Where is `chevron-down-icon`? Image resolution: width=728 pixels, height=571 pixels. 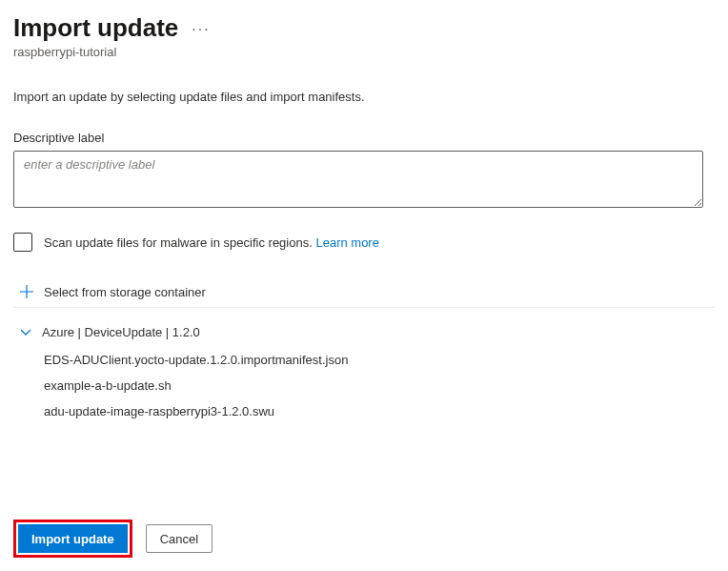 chevron-down-icon is located at coordinates (26, 333).